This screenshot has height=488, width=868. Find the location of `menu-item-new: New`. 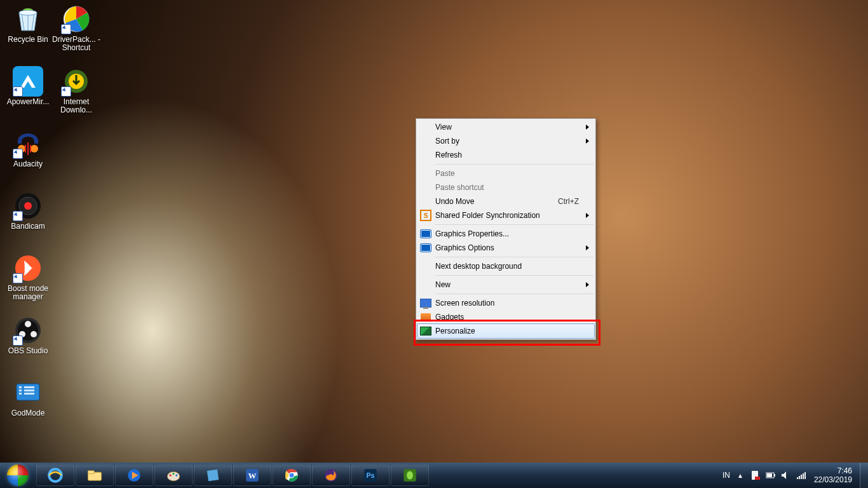

menu-item-new: New is located at coordinates (506, 285).